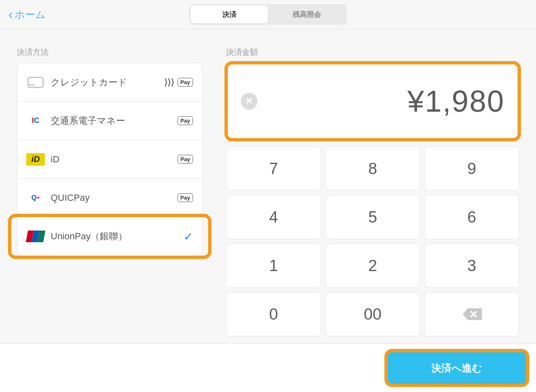  What do you see at coordinates (274, 266) in the screenshot?
I see `key-1: 1` at bounding box center [274, 266].